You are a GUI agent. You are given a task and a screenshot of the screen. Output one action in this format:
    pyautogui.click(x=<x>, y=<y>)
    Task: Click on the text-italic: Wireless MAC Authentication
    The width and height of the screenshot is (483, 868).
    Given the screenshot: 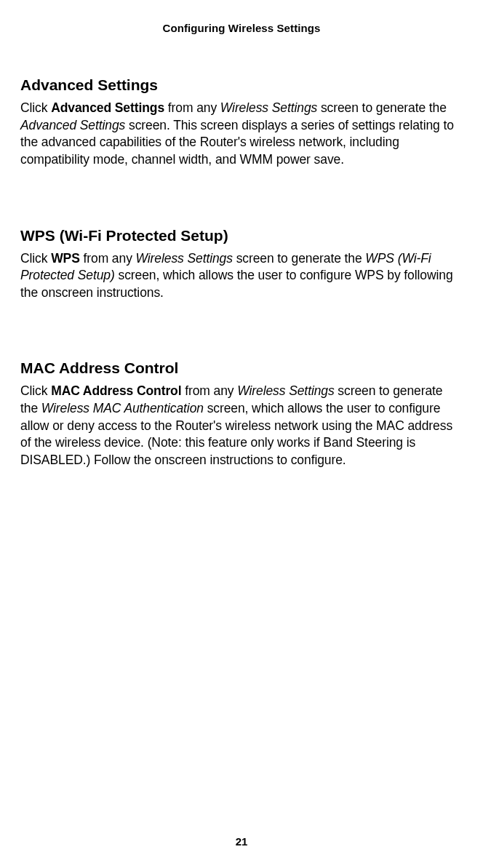 What is the action you would take?
    pyautogui.click(x=122, y=408)
    